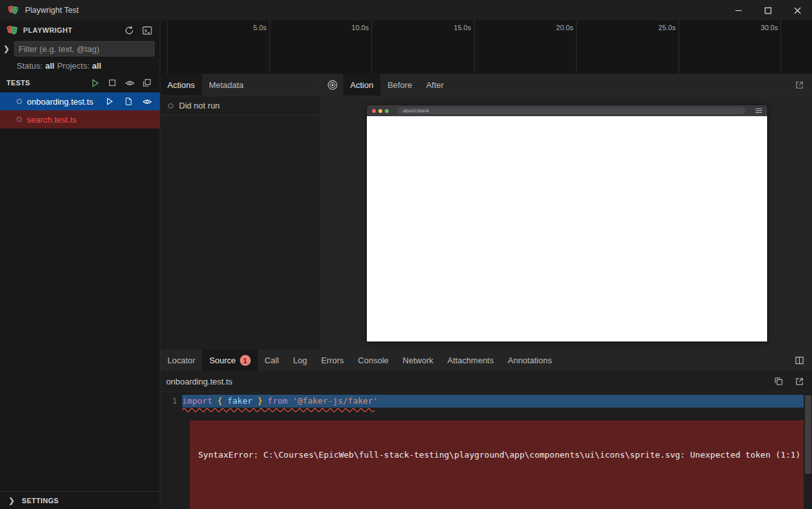 The image size is (812, 509). Describe the element at coordinates (373, 361) in the screenshot. I see `tab-console: Console` at that location.